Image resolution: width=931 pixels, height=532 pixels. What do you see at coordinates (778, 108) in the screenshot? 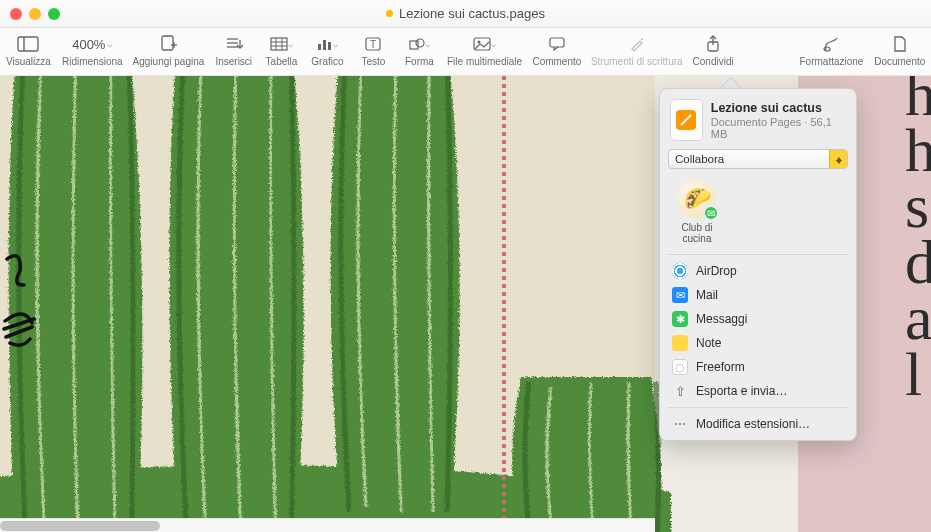
I see `popover-doc-name: Lezione sui cactus` at bounding box center [778, 108].